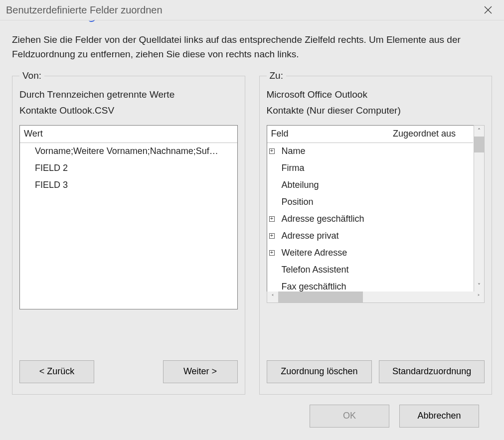 The width and height of the screenshot is (504, 440). Describe the element at coordinates (328, 134) in the screenshot. I see `target-col-field: Feld` at that location.